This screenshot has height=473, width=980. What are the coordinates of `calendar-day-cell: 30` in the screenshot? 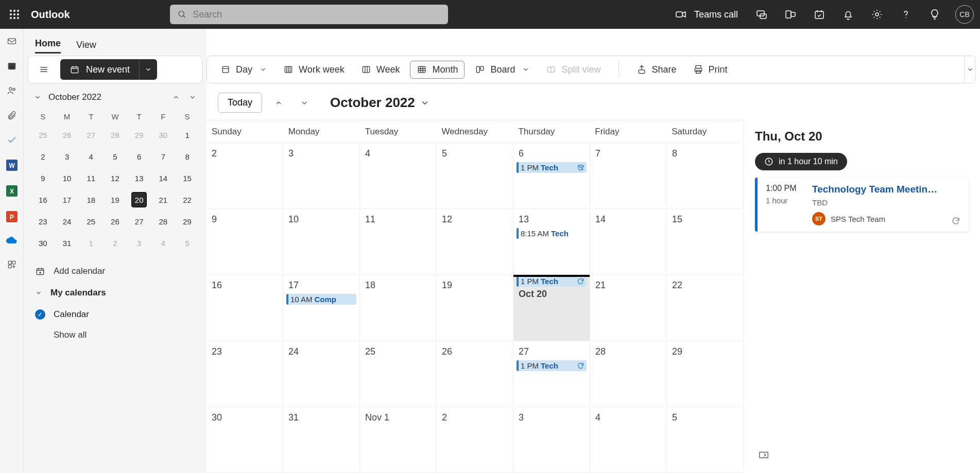 It's located at (245, 440).